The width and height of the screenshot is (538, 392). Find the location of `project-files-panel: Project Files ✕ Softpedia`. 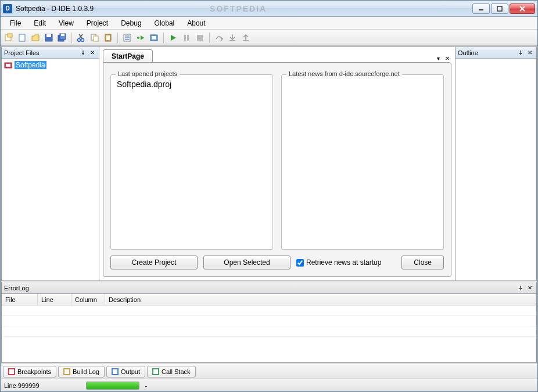

project-files-panel: Project Files ✕ Softpedia is located at coordinates (51, 164).